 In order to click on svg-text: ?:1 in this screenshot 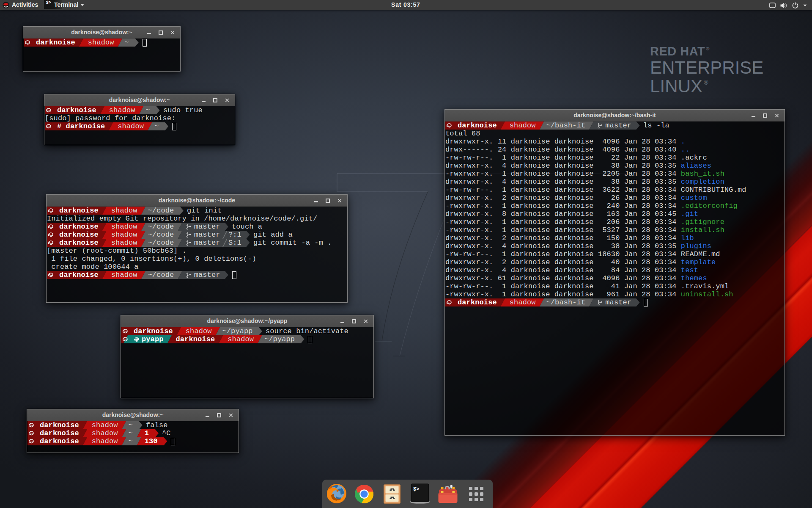, I will do `click(235, 235)`.